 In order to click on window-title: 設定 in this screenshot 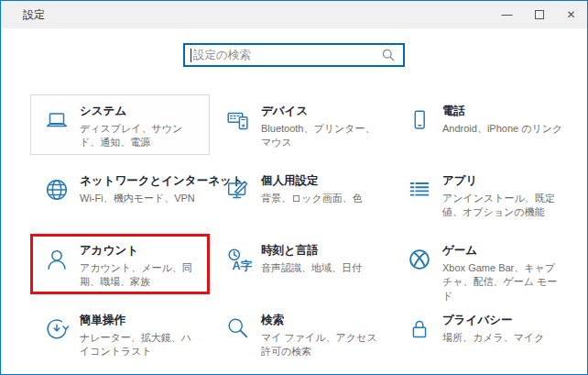, I will do `click(34, 15)`.